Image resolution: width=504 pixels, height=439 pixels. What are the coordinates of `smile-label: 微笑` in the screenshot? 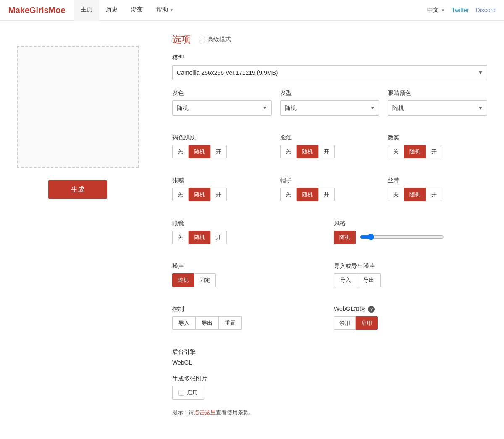 It's located at (438, 138).